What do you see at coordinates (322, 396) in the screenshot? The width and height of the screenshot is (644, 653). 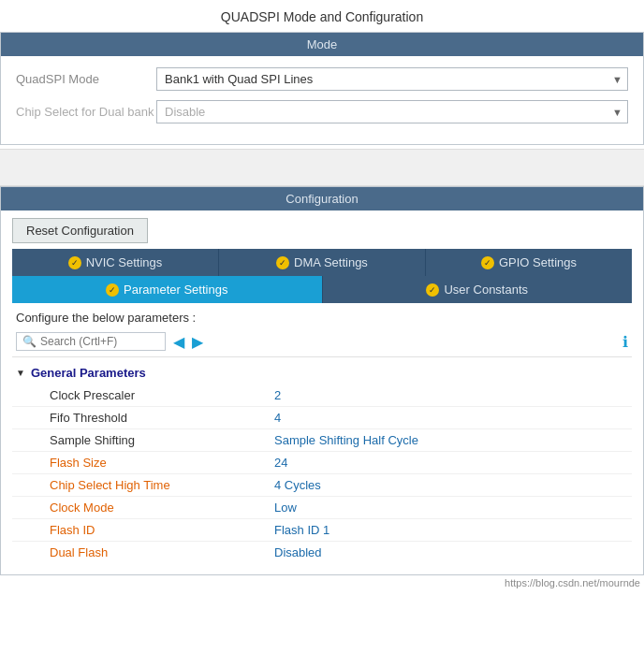 I see `param-row-clock-prescaler: Clock Prescaler 2` at bounding box center [322, 396].